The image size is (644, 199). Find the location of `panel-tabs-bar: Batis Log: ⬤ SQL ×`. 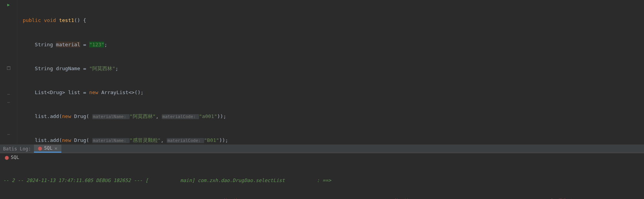

panel-tabs-bar: Batis Log: ⬤ SQL × is located at coordinates (322, 149).